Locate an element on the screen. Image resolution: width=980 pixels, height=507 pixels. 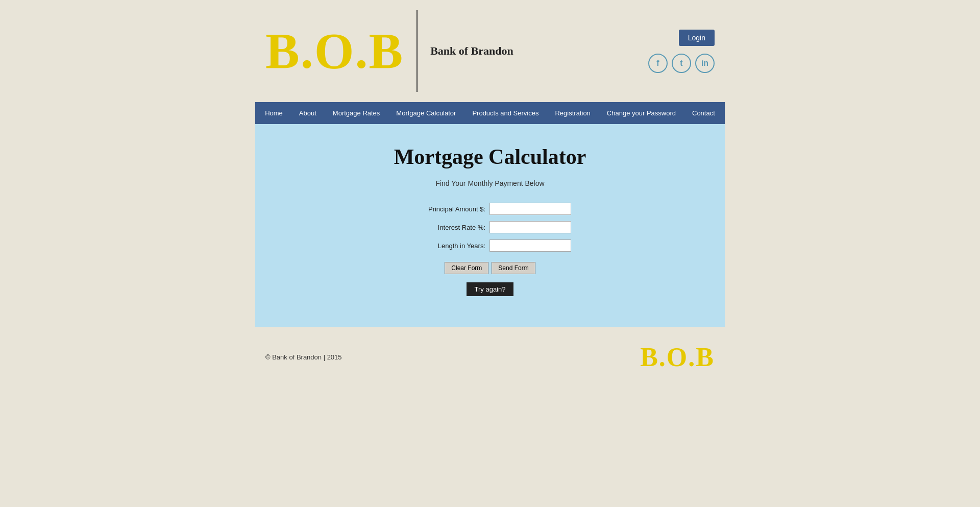
nav-item-registration: Registration is located at coordinates (573, 113).